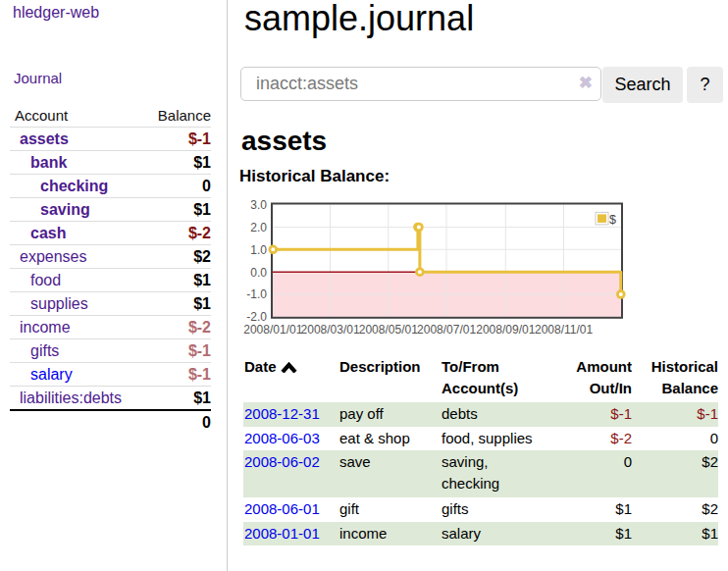  I want to click on svg-text: 2008/03/01, so click(331, 330).